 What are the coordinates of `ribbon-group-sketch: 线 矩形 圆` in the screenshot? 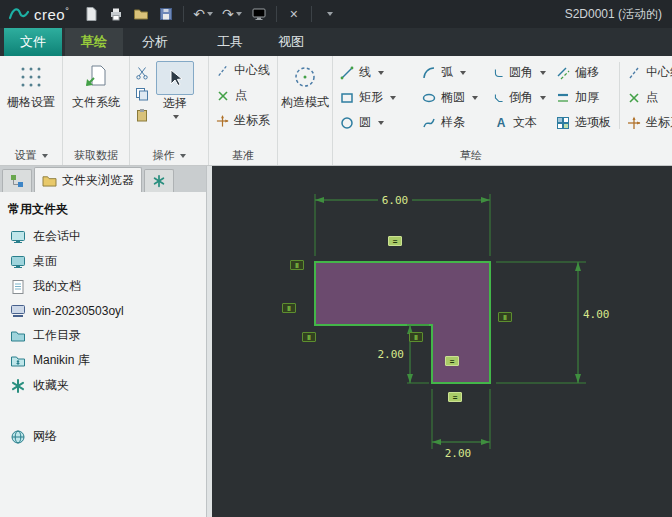 It's located at (502, 110).